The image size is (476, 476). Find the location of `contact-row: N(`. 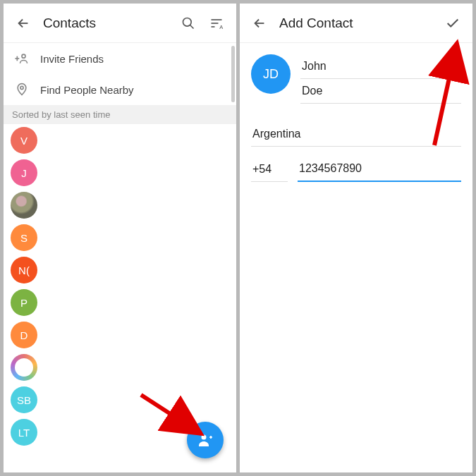

contact-row: N( is located at coordinates (120, 270).